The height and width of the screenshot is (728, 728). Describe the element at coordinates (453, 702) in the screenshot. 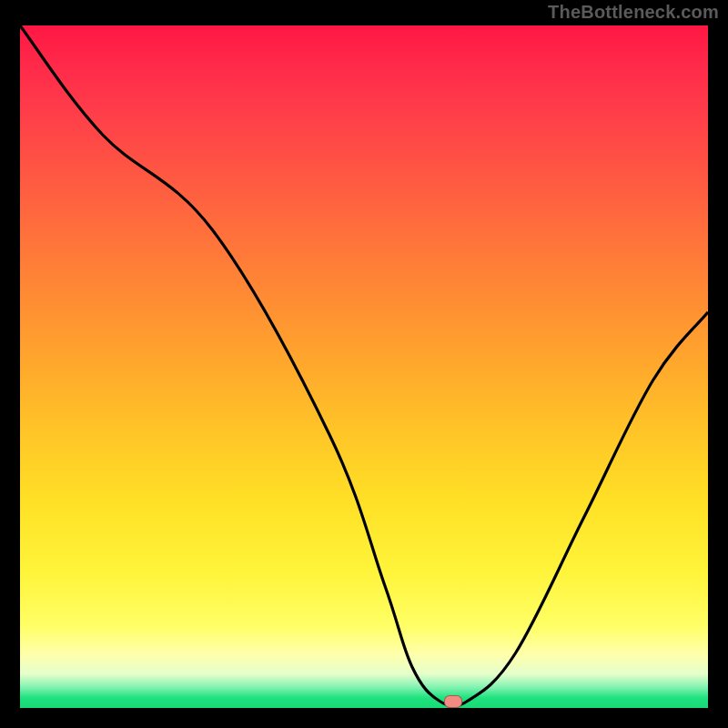

I see `optimal-point-marker` at that location.